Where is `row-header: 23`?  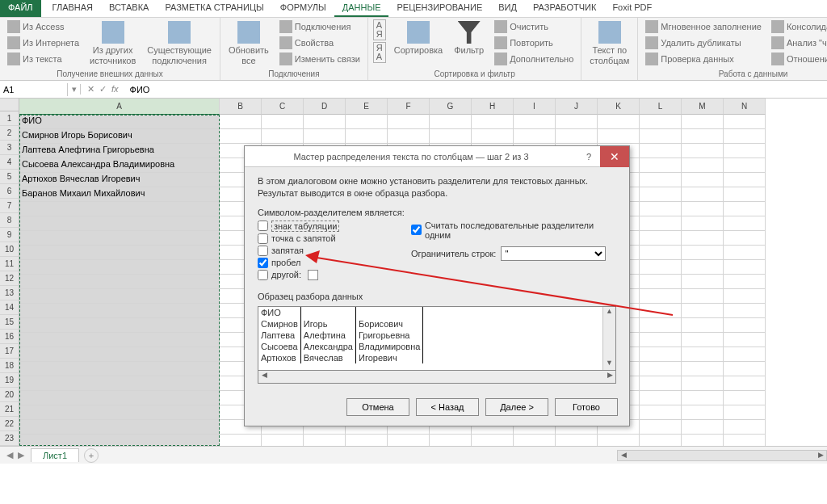
row-header: 23 is located at coordinates (10, 439).